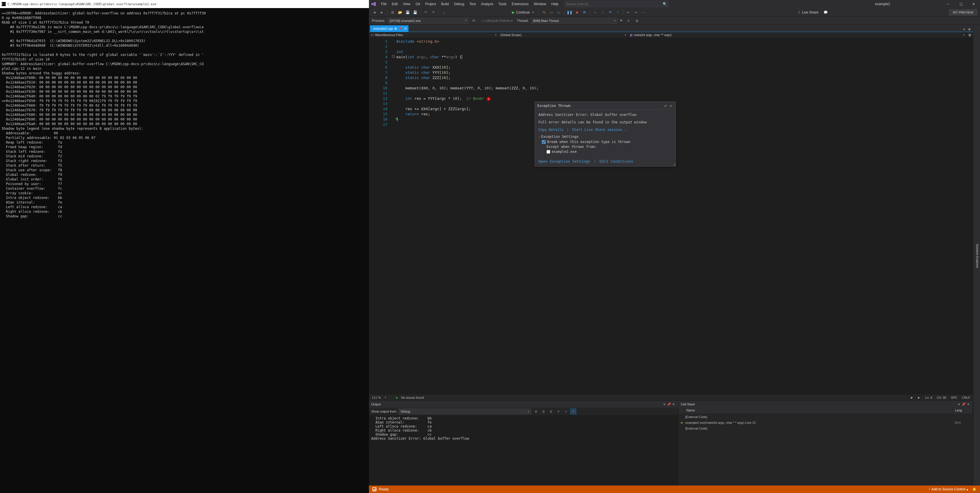  I want to click on screenshot2-icon: ▭, so click(559, 12).